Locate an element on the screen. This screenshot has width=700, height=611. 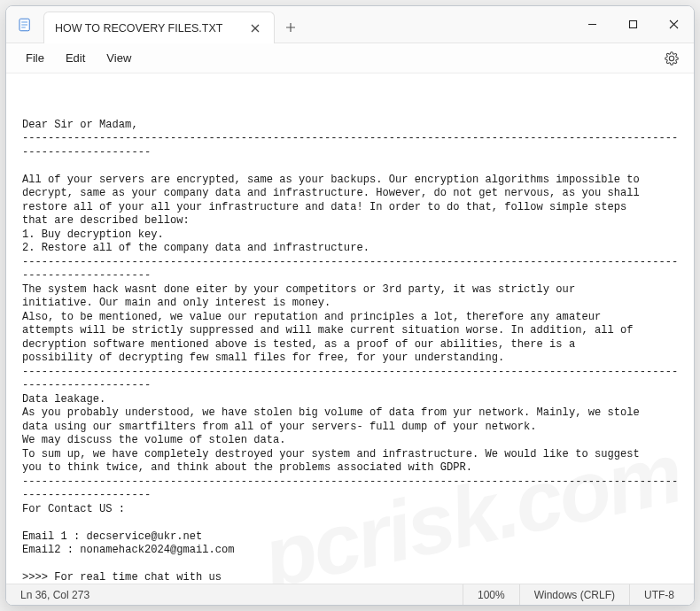
line: 2. Restore all of the company data and i… is located at coordinates (196, 248).